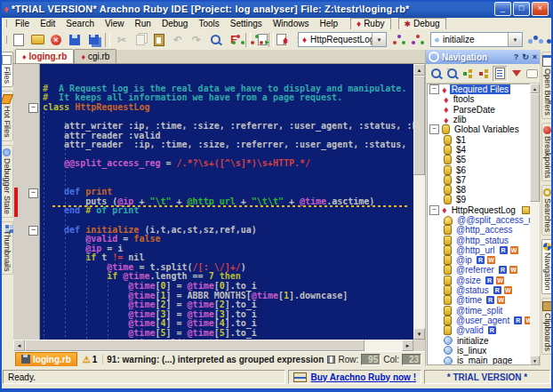 The image size is (553, 392). I want to click on tree-item-zlib: zlib, so click(478, 119).